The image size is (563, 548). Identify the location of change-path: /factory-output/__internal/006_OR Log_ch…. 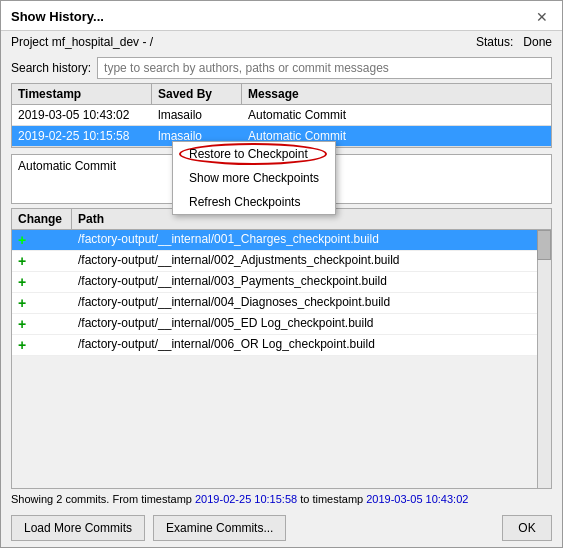
(312, 345).